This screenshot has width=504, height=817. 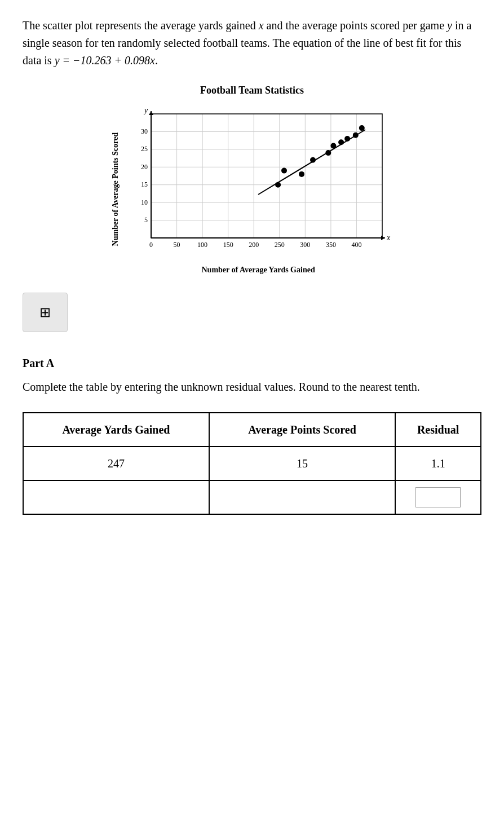 What do you see at coordinates (252, 43) in the screenshot?
I see `intro-paragraph: The scatter plot represents the average …` at bounding box center [252, 43].